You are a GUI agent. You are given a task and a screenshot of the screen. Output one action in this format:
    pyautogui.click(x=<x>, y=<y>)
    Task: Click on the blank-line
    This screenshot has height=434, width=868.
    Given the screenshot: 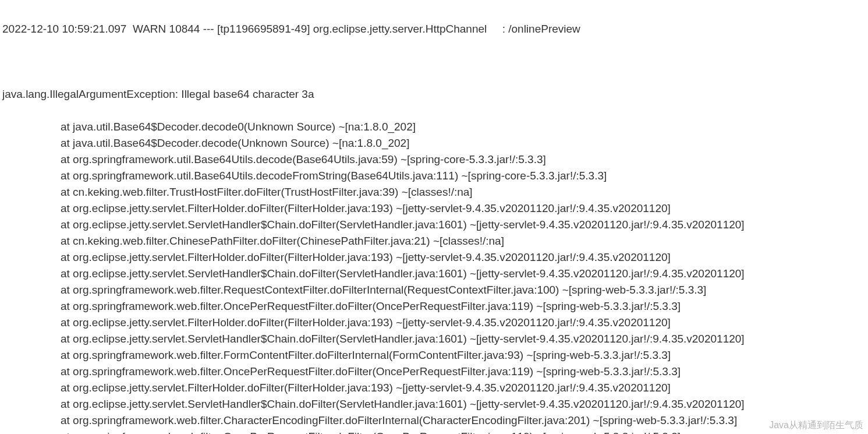 What is the action you would take?
    pyautogui.click(x=435, y=62)
    